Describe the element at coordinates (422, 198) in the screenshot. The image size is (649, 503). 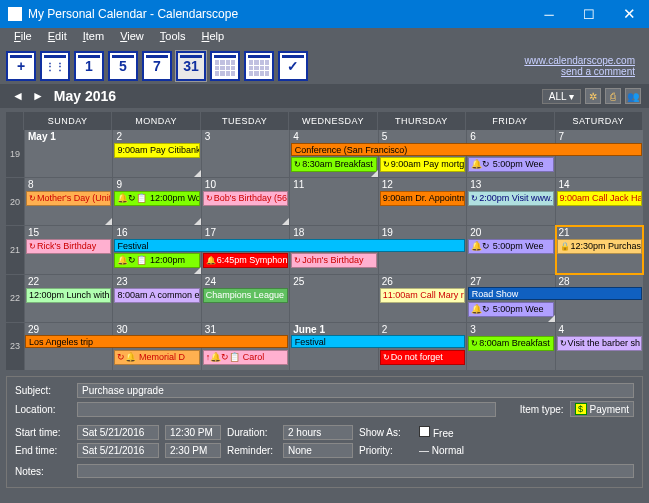
I see `event-item: 9:00am Dr. Appointment` at that location.